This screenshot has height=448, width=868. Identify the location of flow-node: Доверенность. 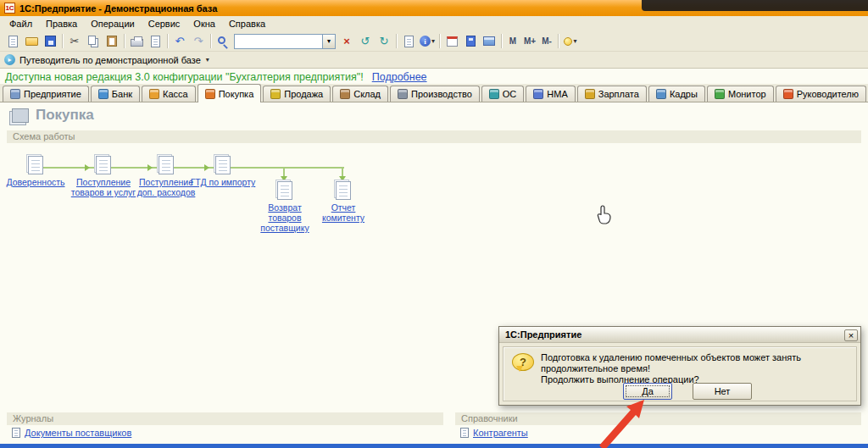
(36, 171).